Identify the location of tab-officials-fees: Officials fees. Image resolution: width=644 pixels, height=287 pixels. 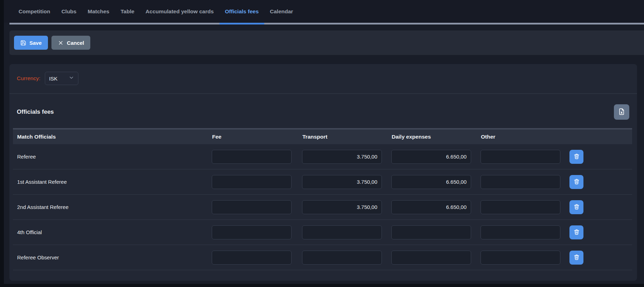
(242, 11).